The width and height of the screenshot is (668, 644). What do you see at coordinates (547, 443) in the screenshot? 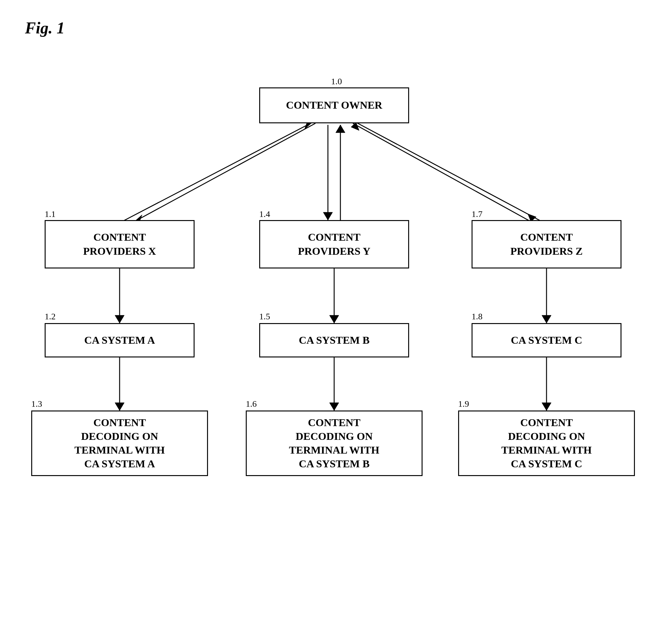
I see `dec-c-label: CONTENT DECODING ON TERMINAL WITH CA SYS…` at bounding box center [547, 443].